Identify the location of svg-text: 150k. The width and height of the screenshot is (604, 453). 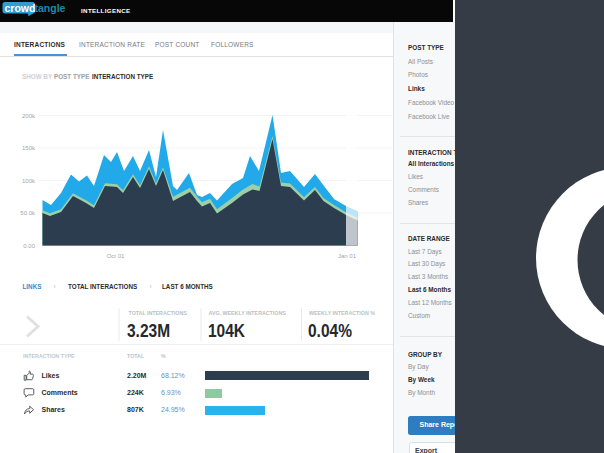
(29, 148).